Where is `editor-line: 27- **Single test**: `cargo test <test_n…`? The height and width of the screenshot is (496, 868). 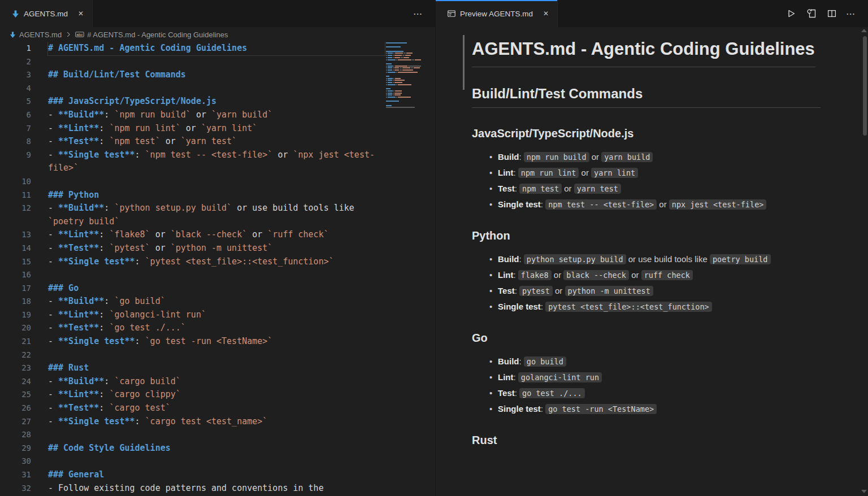
editor-line: 27- **Single test**: `cargo test <test_n… is located at coordinates (192, 422).